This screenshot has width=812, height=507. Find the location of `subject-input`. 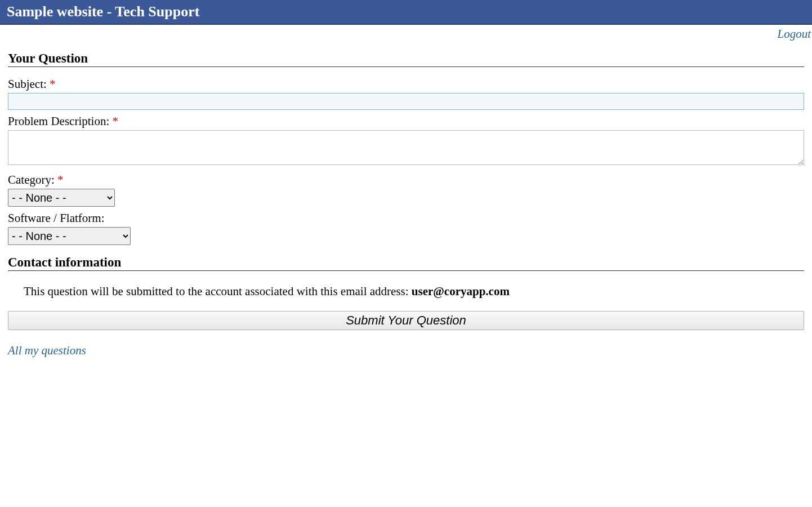

subject-input is located at coordinates (406, 101).